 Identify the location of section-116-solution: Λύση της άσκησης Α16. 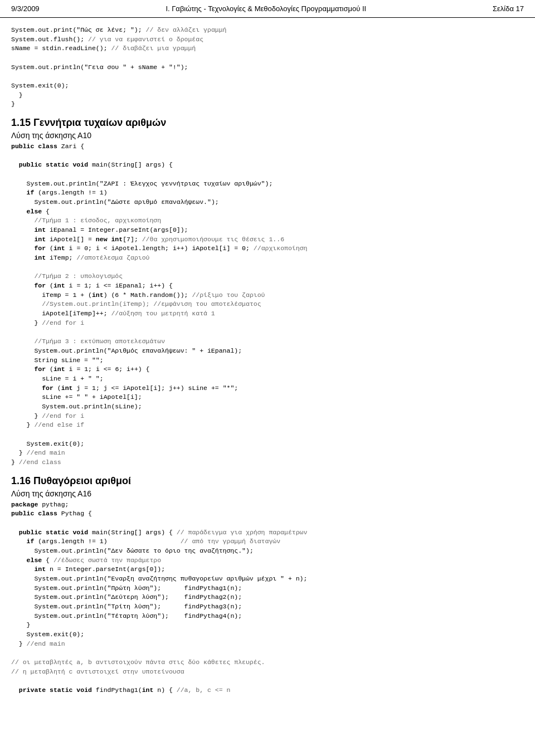
(268, 494).